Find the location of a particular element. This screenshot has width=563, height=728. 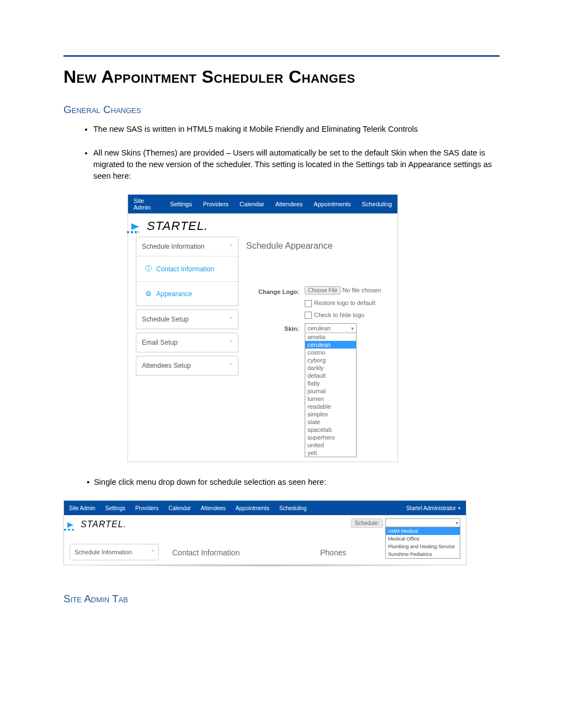

bullet-1: The new SAS is written in HTML5 making i… is located at coordinates (296, 129).